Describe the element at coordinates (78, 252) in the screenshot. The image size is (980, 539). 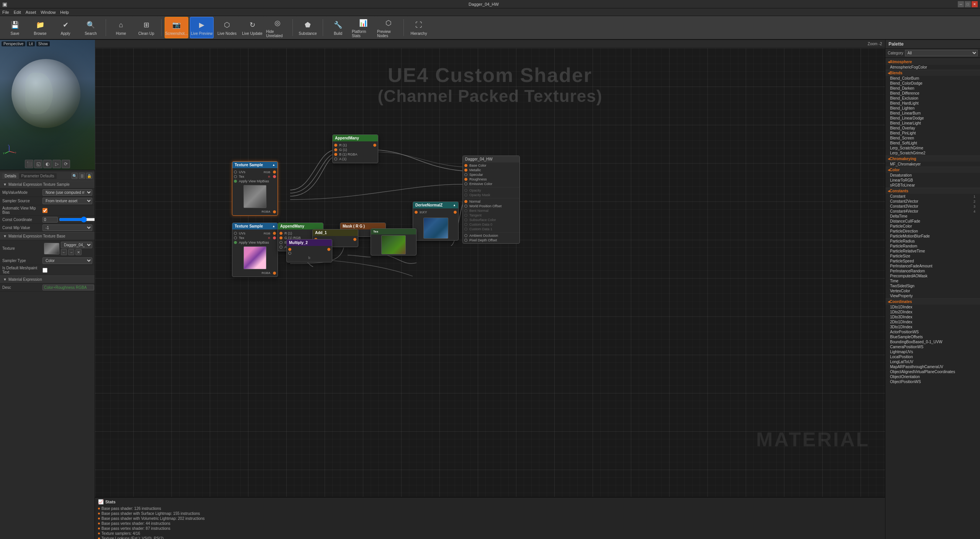
I see `texture-clear-btn: ✕` at that location.